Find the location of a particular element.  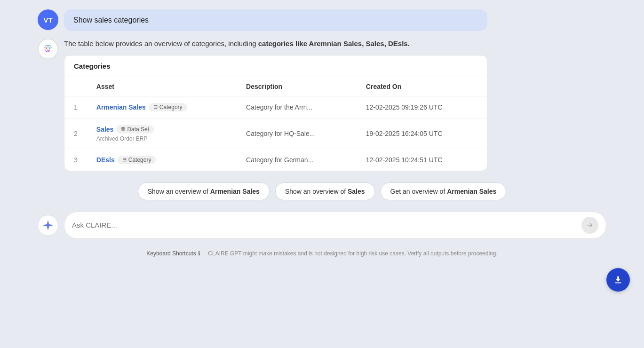

info-icon: ℹ is located at coordinates (199, 253).